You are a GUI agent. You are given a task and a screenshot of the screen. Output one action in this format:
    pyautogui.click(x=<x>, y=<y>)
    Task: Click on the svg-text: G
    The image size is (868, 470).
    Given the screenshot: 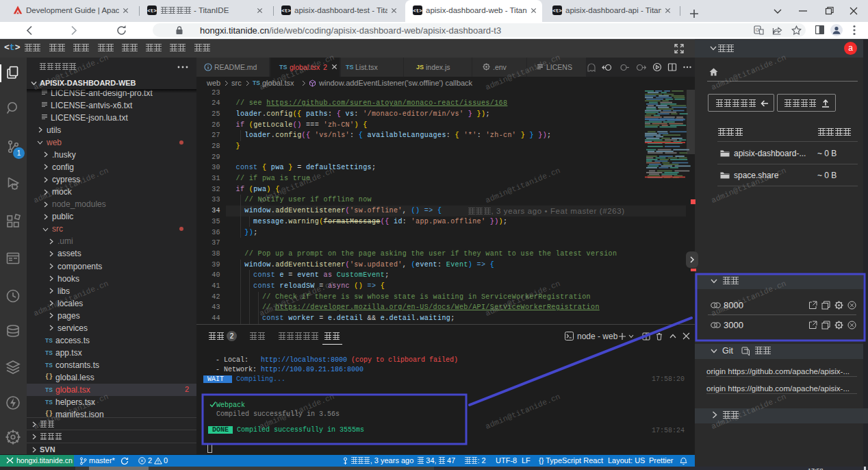 What is the action you would take?
    pyautogui.click(x=757, y=30)
    